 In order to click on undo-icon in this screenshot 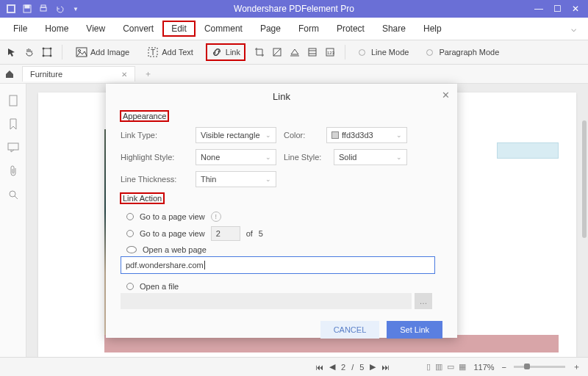, I will do `click(60, 9)`.